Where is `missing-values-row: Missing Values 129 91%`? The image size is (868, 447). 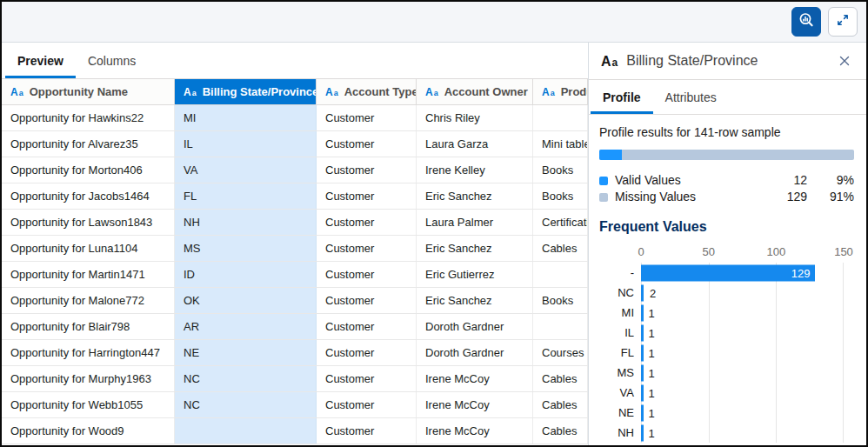 missing-values-row: Missing Values 129 91% is located at coordinates (727, 197).